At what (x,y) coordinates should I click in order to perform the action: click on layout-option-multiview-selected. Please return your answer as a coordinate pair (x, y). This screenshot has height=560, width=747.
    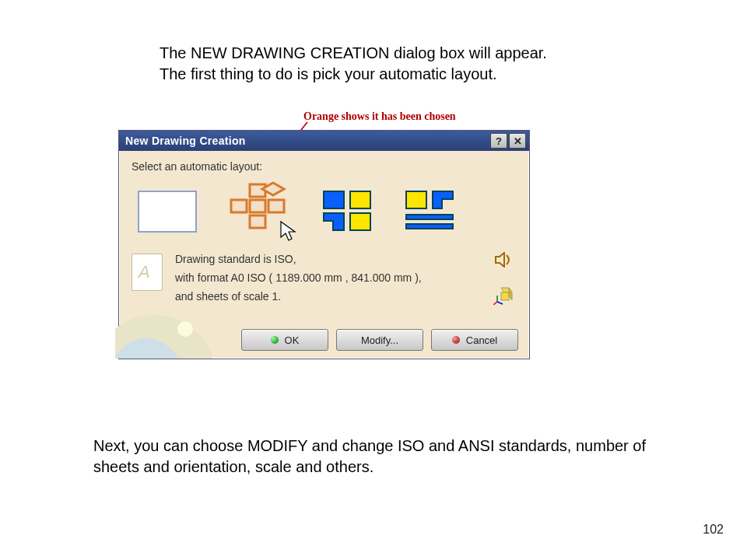
    Looking at the image, I should click on (258, 212).